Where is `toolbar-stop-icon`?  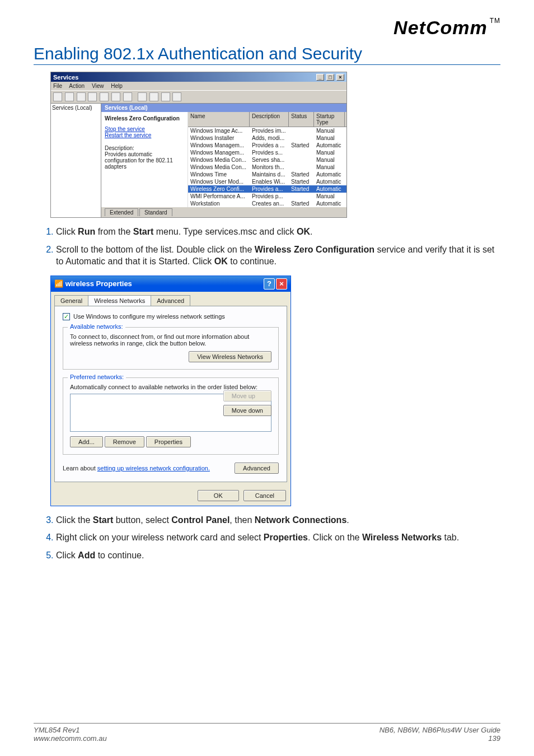 toolbar-stop-icon is located at coordinates (154, 97).